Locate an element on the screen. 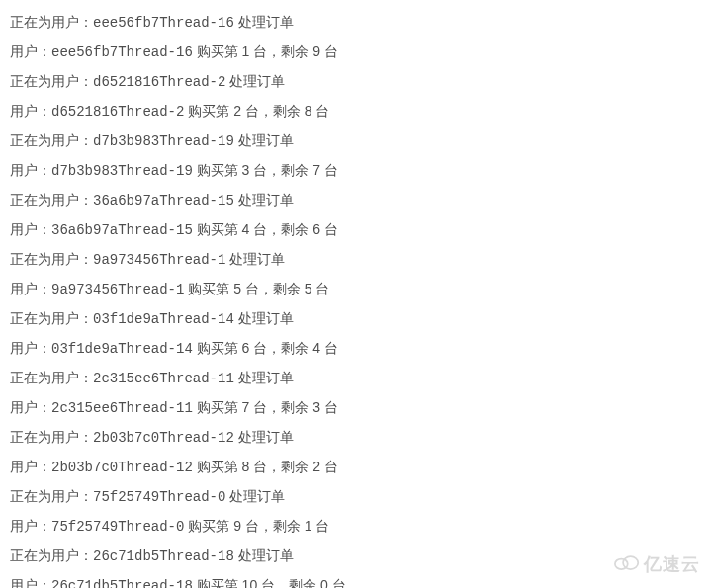 Image resolution: width=712 pixels, height=588 pixels. log-line-processing: 正在为用户：03f1de9aThread-14 处理订单 is located at coordinates (356, 319).